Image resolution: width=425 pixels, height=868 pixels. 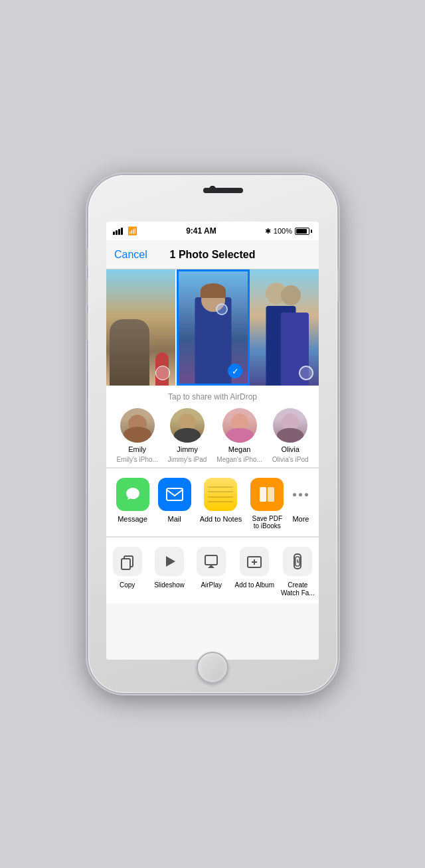 What do you see at coordinates (240, 449) in the screenshot?
I see `contact-name-megan: Megan` at bounding box center [240, 449].